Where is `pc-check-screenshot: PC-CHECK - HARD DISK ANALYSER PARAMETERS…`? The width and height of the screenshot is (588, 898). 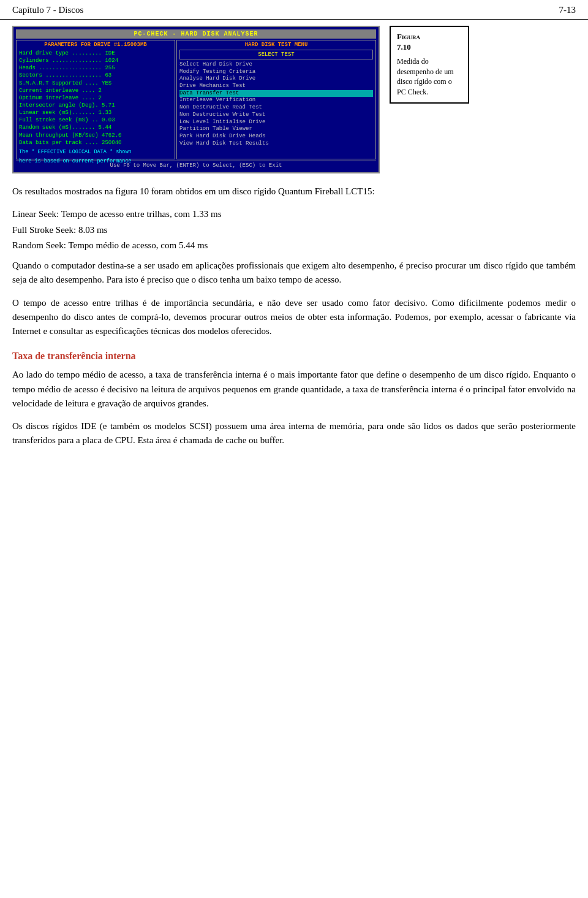 pc-check-screenshot: PC-CHECK - HARD DISK ANALYSER PARAMETERS… is located at coordinates (196, 99).